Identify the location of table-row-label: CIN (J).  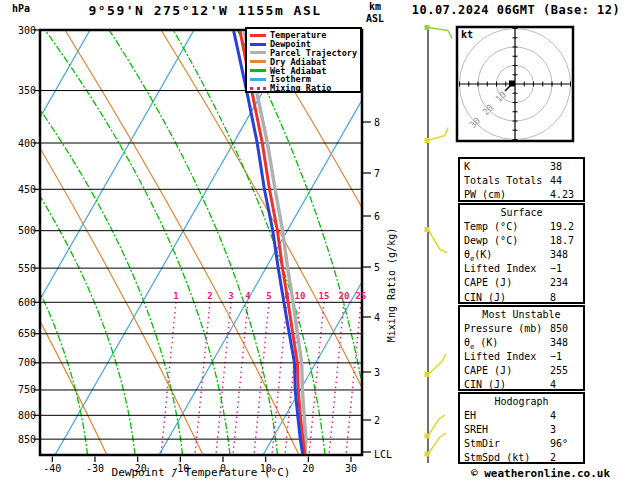
(485, 298).